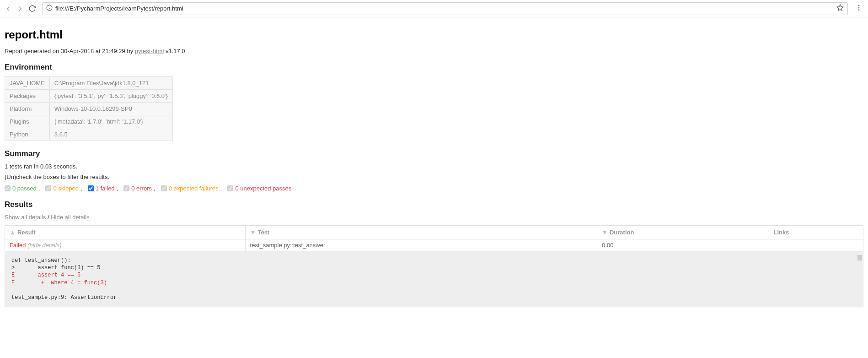  What do you see at coordinates (126, 189) in the screenshot?
I see `filter-errors-checkbox` at bounding box center [126, 189].